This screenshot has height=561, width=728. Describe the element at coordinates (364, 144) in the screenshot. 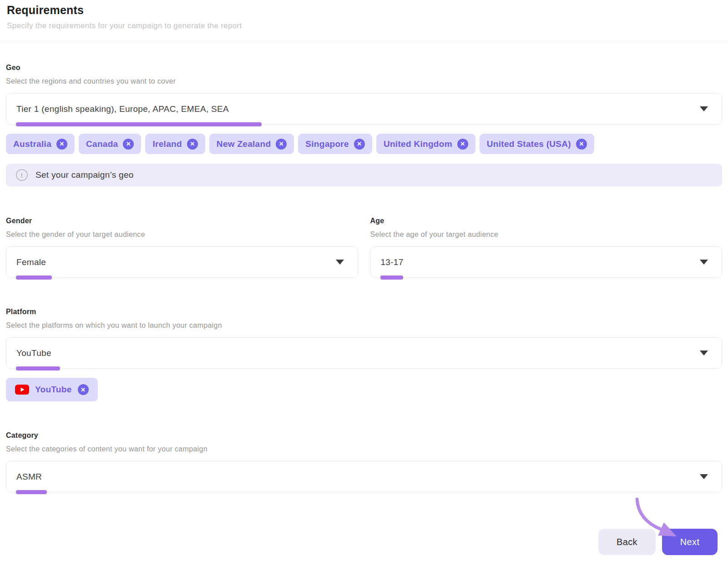

I see `geo-tags: Australia ✕ Canada ✕ Ireland ✕ New Zeala…` at that location.